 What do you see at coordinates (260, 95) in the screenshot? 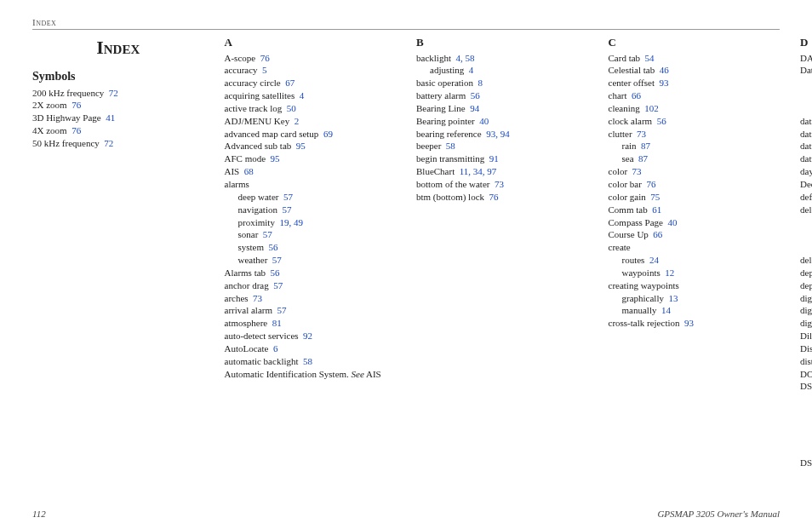
I see `index-term: acquiring satellites` at bounding box center [260, 95].